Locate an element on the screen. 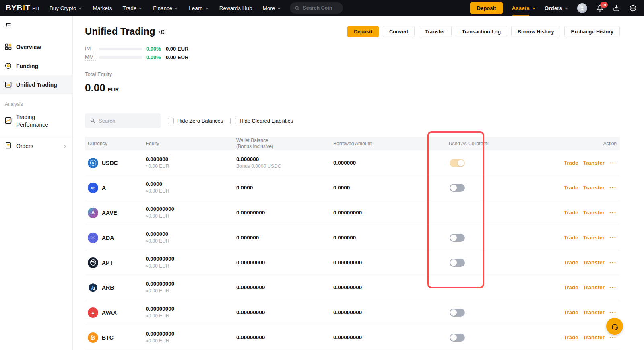  nav-item-finance: Finance is located at coordinates (166, 8).